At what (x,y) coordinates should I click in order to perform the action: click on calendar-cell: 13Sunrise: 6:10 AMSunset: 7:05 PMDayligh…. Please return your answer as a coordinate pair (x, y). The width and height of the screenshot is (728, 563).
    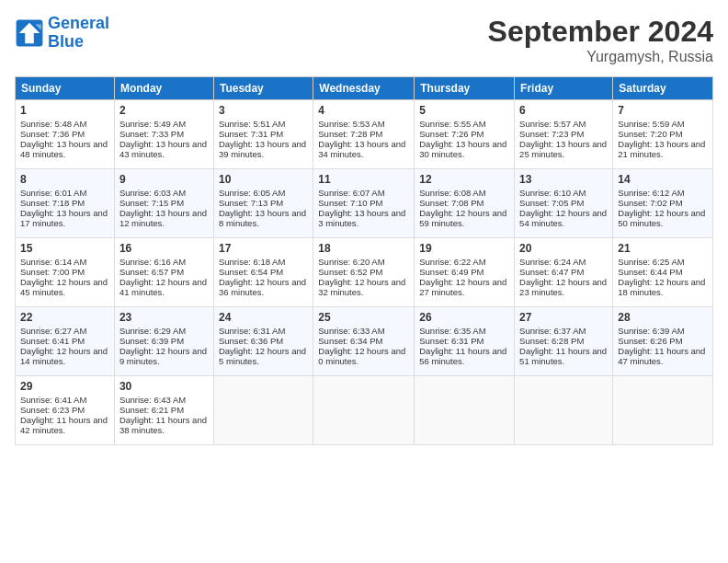
    Looking at the image, I should click on (564, 204).